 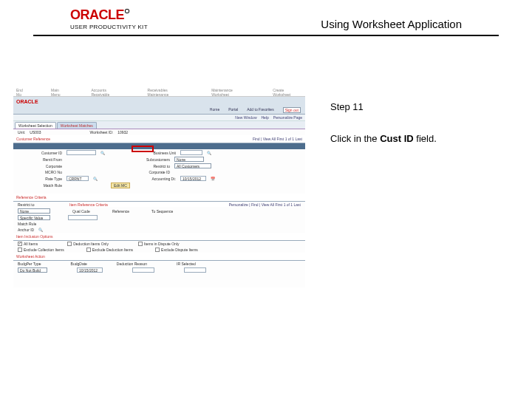 What do you see at coordinates (195, 270) in the screenshot?
I see `act-sel-input` at bounding box center [195, 270].